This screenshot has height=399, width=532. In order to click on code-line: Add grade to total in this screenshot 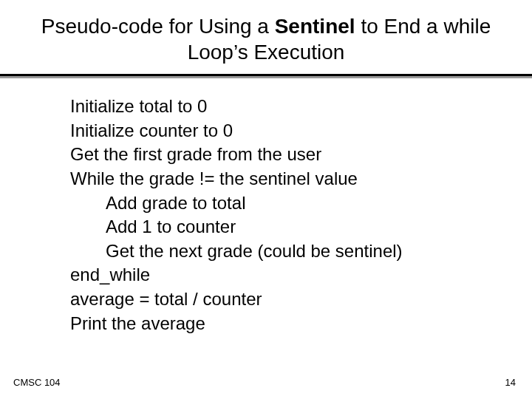, I will do `click(301, 204)`.